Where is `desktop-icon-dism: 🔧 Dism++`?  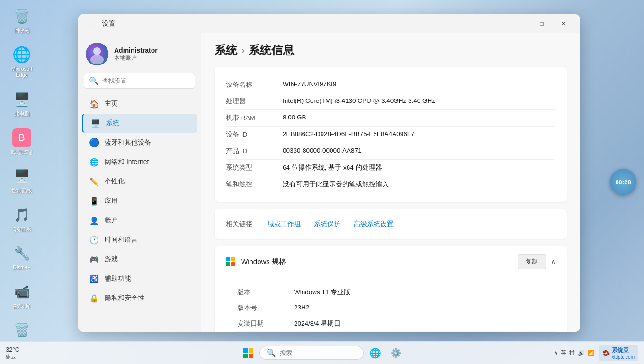 desktop-icon-dism: 🔧 Dism++ is located at coordinates (22, 257).